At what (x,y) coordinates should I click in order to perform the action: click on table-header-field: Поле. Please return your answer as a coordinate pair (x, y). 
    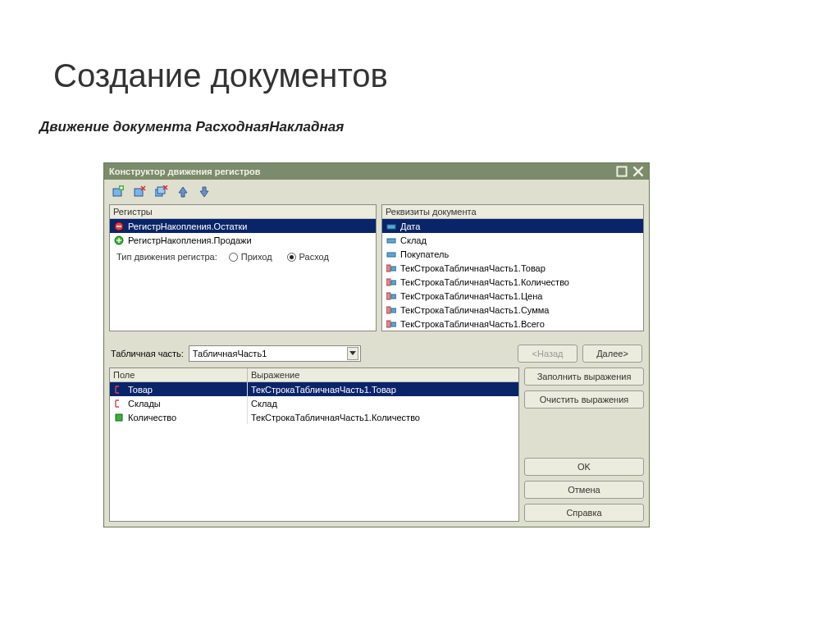
    Looking at the image, I should click on (179, 375).